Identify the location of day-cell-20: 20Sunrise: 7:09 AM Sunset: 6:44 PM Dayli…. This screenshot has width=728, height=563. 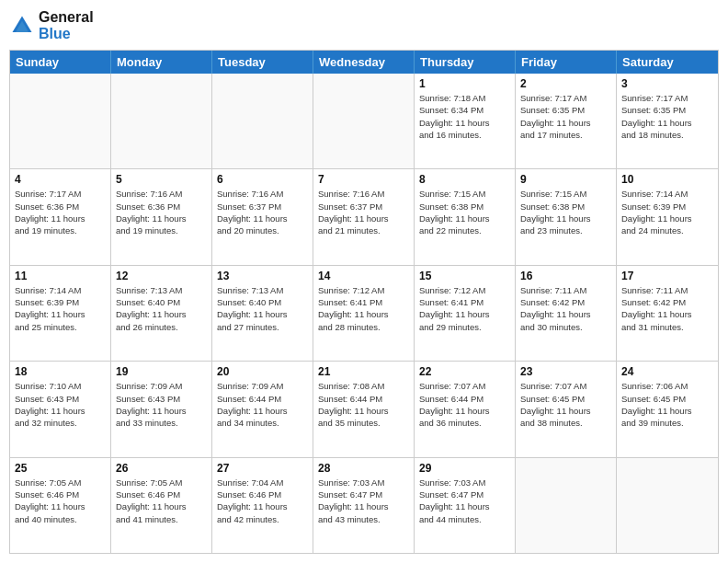
(263, 408).